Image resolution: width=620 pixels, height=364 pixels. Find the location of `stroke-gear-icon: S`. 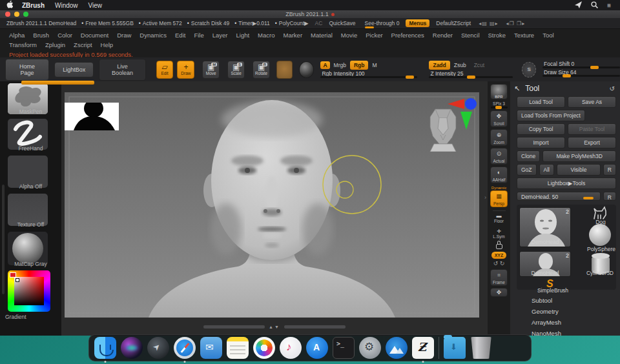

stroke-gear-icon: S is located at coordinates (529, 70).